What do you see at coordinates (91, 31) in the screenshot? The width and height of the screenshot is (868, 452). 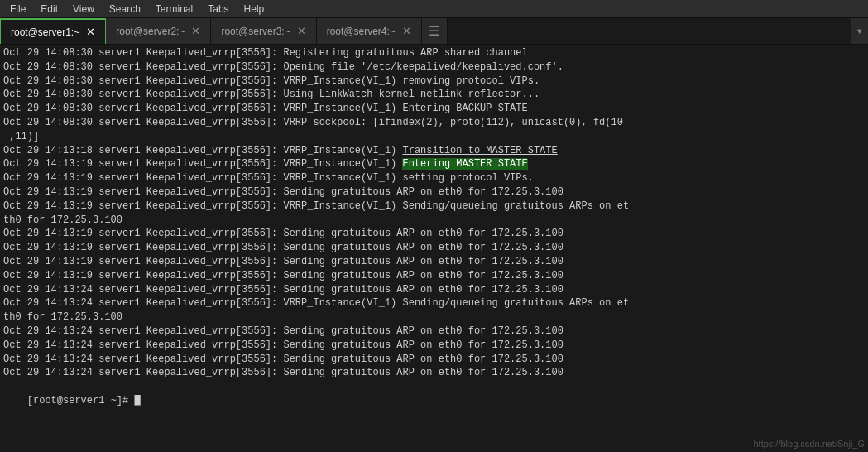 I see `tab-server1-close: ✕` at bounding box center [91, 31].